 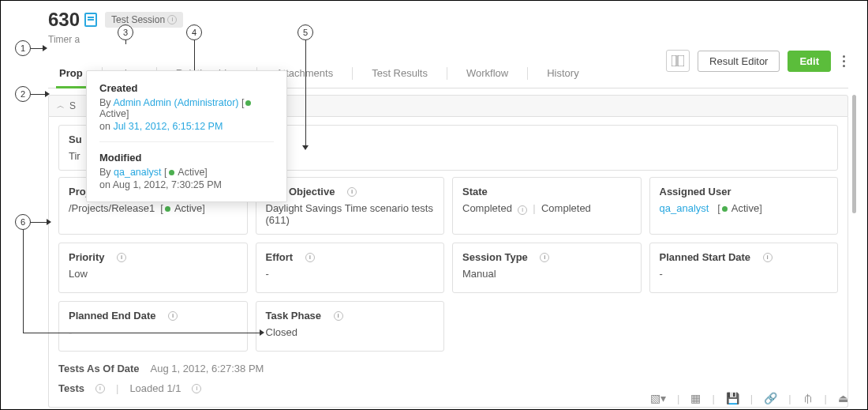 What do you see at coordinates (758, 61) in the screenshot?
I see `toolbar: Result Editor Edit` at bounding box center [758, 61].